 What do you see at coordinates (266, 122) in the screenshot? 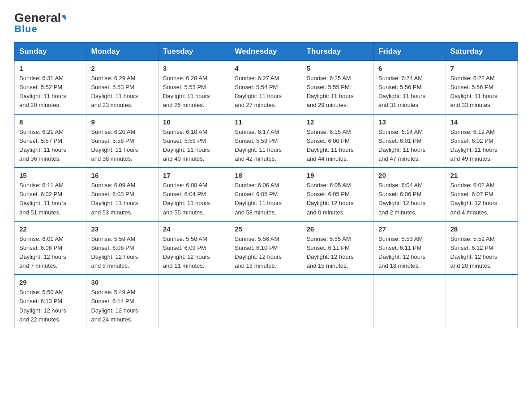
I see `day-number: 11` at bounding box center [266, 122].